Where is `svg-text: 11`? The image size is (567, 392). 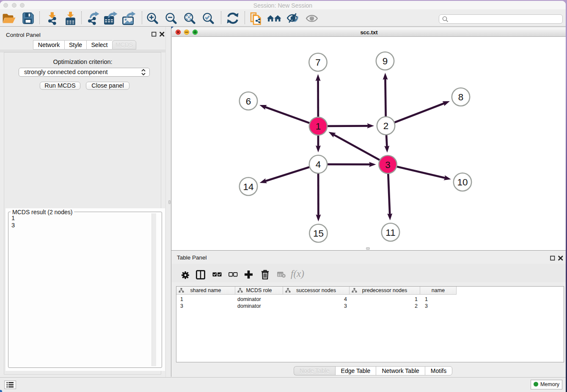 svg-text: 11 is located at coordinates (390, 233).